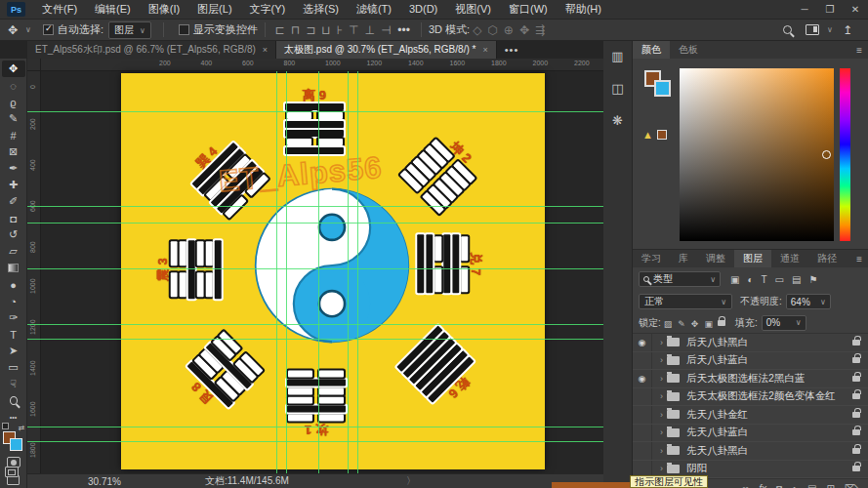 The image size is (868, 488). Describe the element at coordinates (14, 400) in the screenshot. I see `zoom-tool-icon` at that location.